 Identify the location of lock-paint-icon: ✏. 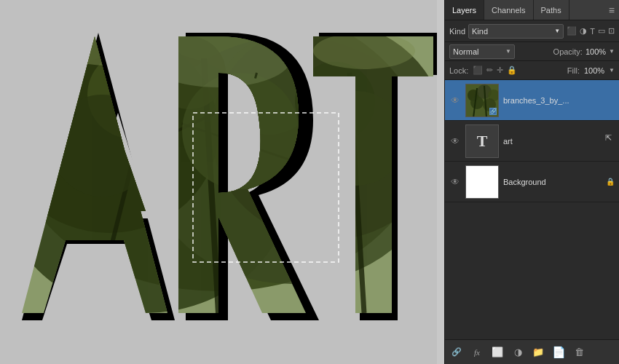
(489, 70).